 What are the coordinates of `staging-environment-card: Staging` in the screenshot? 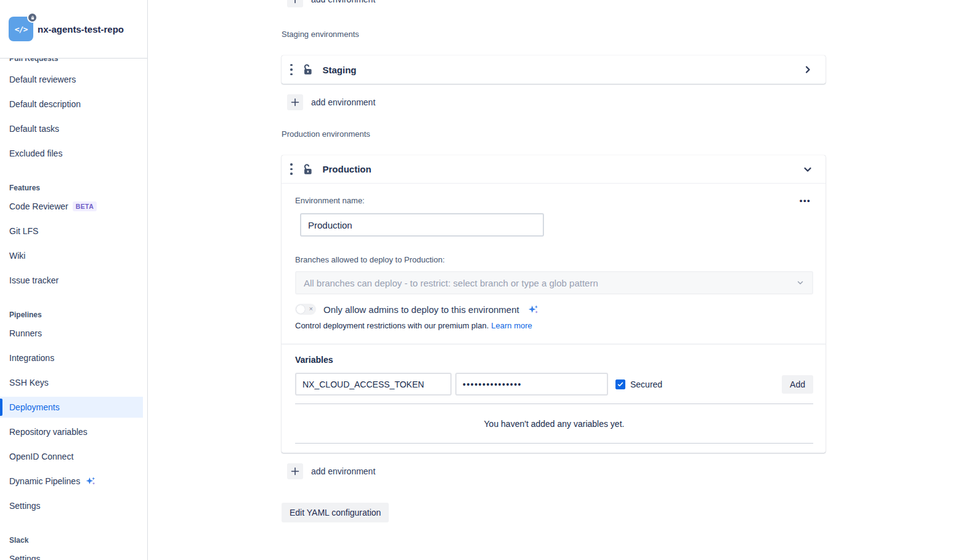 It's located at (553, 70).